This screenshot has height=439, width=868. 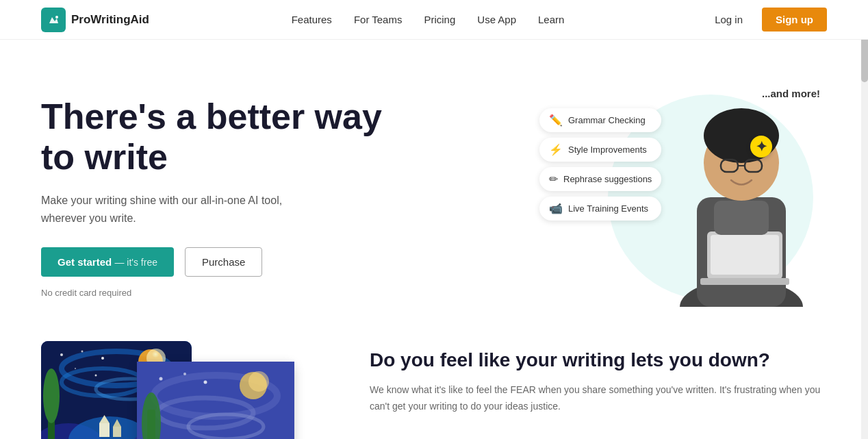 What do you see at coordinates (600, 121) in the screenshot?
I see `feature-card-grammar: ✏️ Grammar Checking` at bounding box center [600, 121].